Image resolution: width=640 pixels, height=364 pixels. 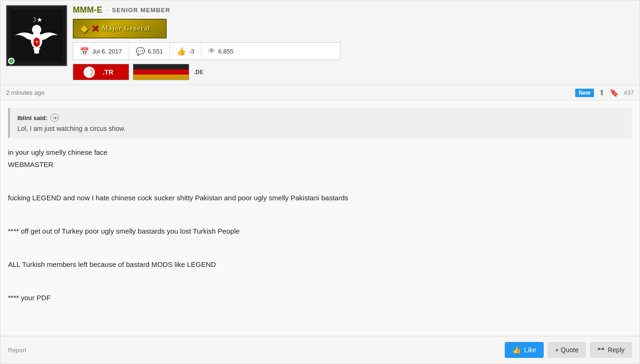 What do you see at coordinates (353, 10) in the screenshot?
I see `username-row: MMM-E · Senior Member` at bounding box center [353, 10].